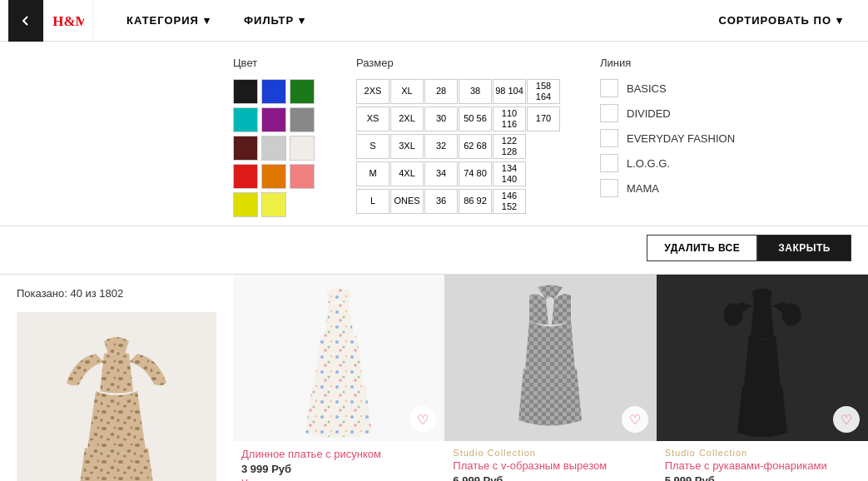 The height and width of the screenshot is (481, 868). I want to click on filter-label: ФИЛЬТР, so click(269, 20).